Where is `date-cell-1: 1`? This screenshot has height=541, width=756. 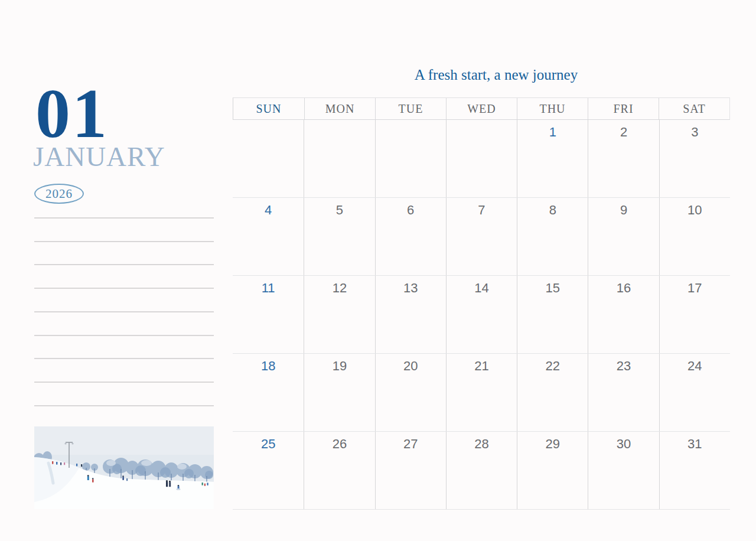
date-cell-1: 1 is located at coordinates (552, 158).